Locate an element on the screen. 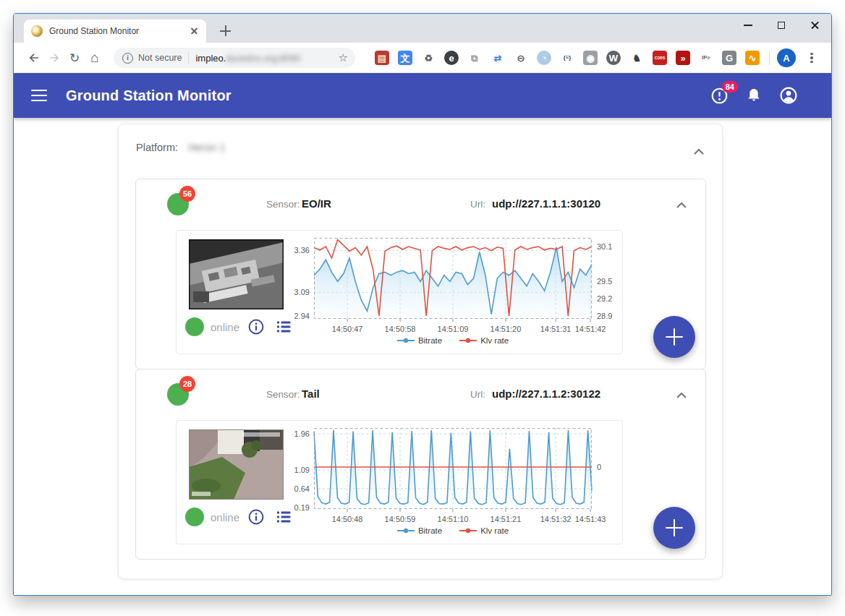 The image size is (845, 616). ext-status-circle-icon: ⊝ is located at coordinates (521, 58).